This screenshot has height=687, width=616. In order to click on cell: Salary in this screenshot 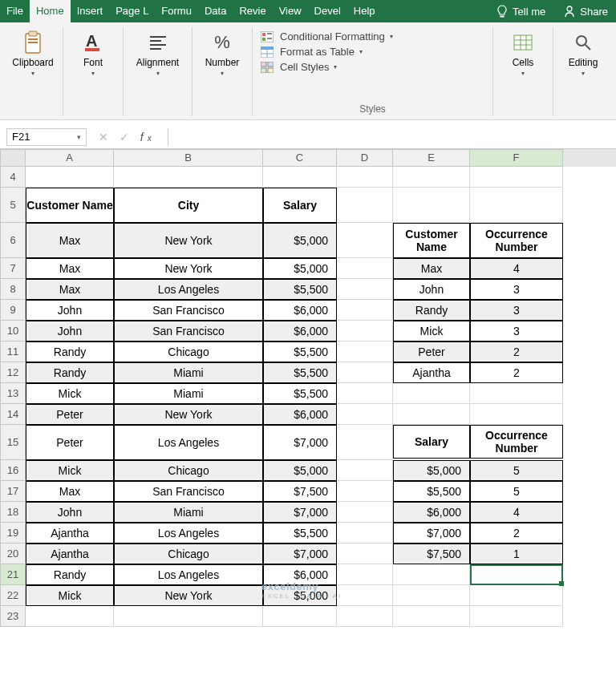, I will do `click(300, 205)`.